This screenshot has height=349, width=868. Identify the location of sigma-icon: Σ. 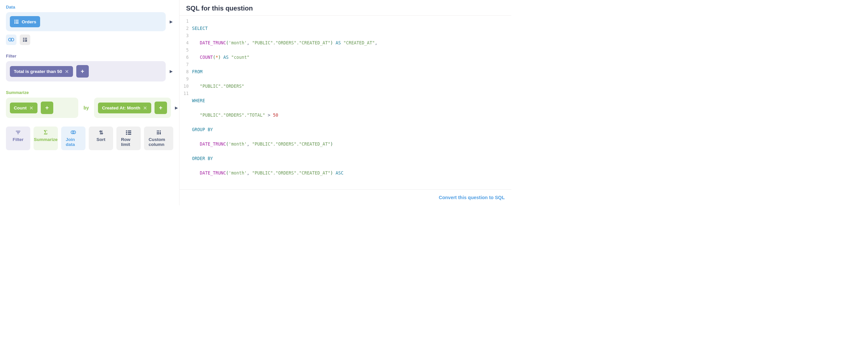
(46, 132).